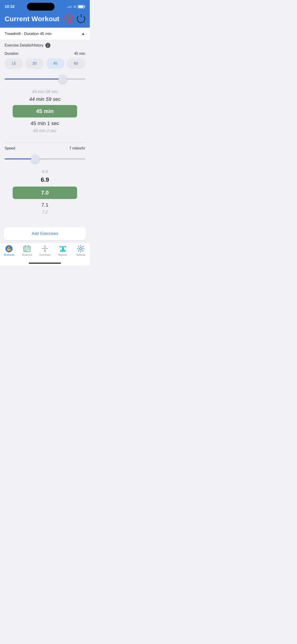 This screenshot has height=644, width=297. What do you see at coordinates (45, 205) in the screenshot?
I see `speed-picker-item-4: 7.1` at bounding box center [45, 205].